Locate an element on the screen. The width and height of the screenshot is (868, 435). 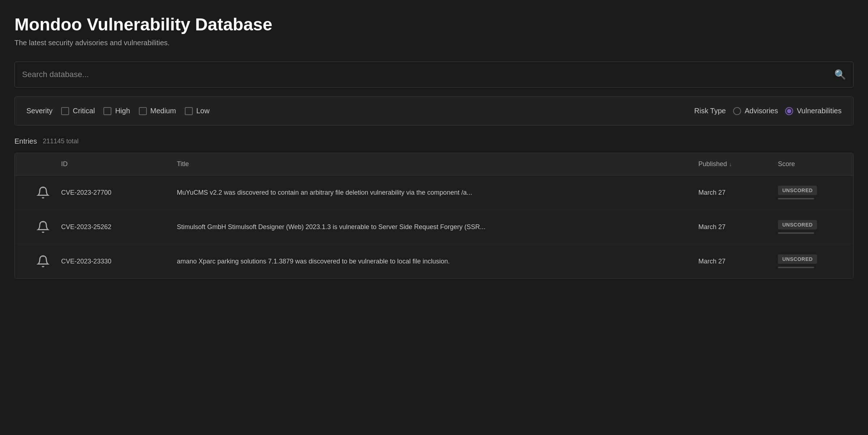
entries-bar: Entries 211145 total is located at coordinates (434, 141).